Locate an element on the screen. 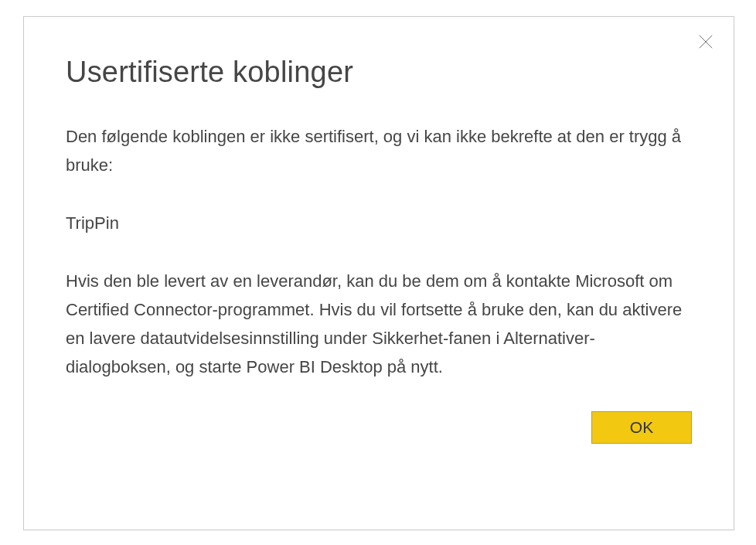  button-row: OK is located at coordinates (379, 427).